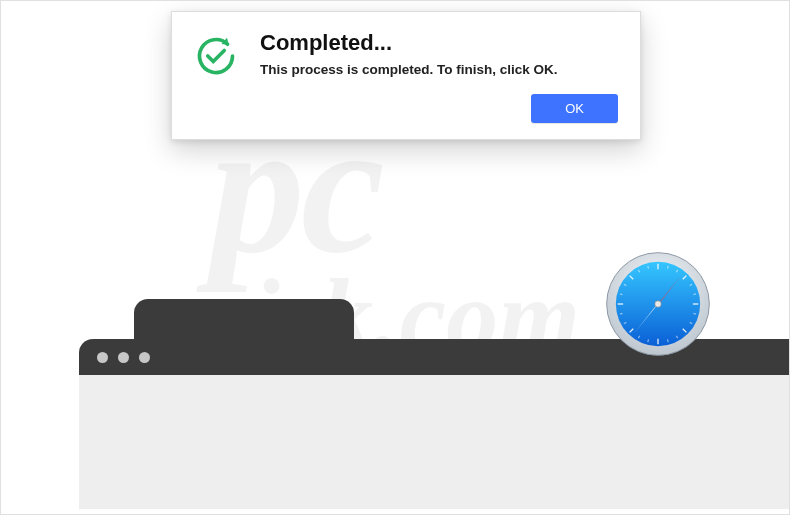 The width and height of the screenshot is (790, 515). What do you see at coordinates (244, 319) in the screenshot?
I see `browser-tab` at bounding box center [244, 319].